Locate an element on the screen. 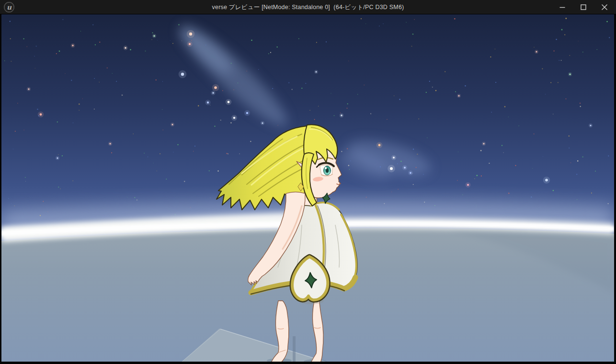 The height and width of the screenshot is (364, 616). maximize-button is located at coordinates (583, 7).